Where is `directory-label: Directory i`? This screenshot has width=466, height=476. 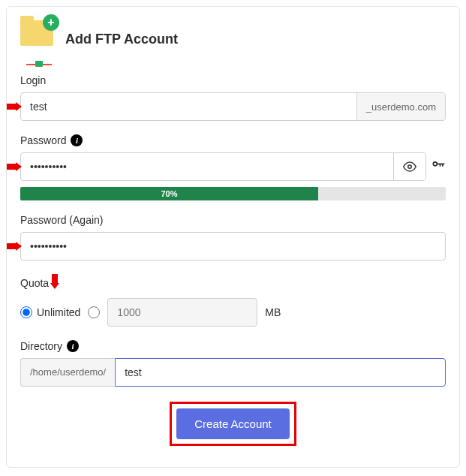
directory-label: Directory i is located at coordinates (233, 346).